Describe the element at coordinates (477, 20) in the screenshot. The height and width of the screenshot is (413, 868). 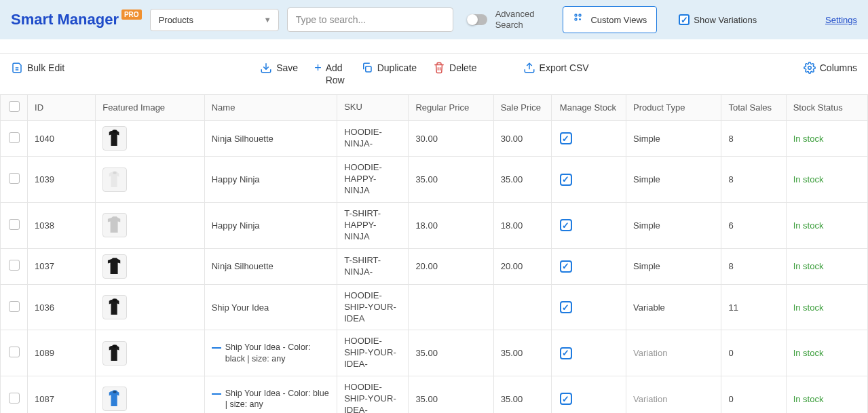
I see `advanced-search-toggle` at that location.